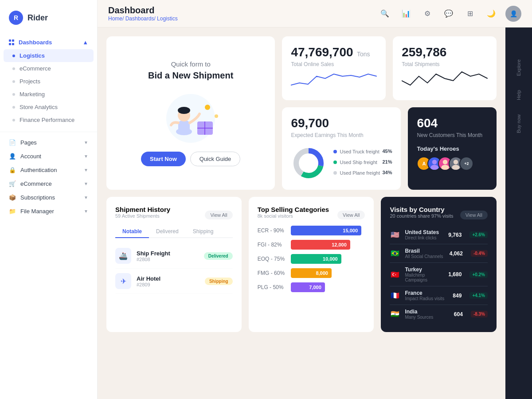 The image size is (532, 399). I want to click on sidebar-item-logistics: Logistics, so click(49, 56).